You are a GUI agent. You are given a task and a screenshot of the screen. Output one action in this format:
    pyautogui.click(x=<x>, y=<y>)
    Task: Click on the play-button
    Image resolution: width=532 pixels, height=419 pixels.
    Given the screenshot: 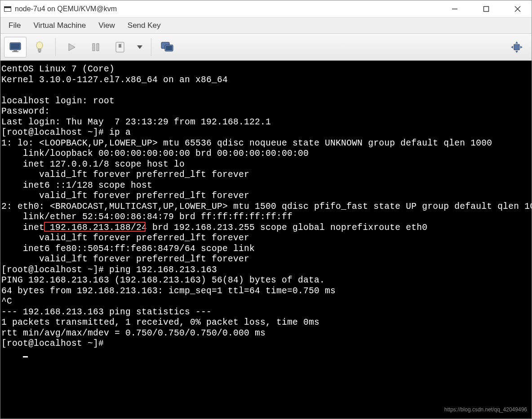 What is the action you would take?
    pyautogui.click(x=71, y=47)
    